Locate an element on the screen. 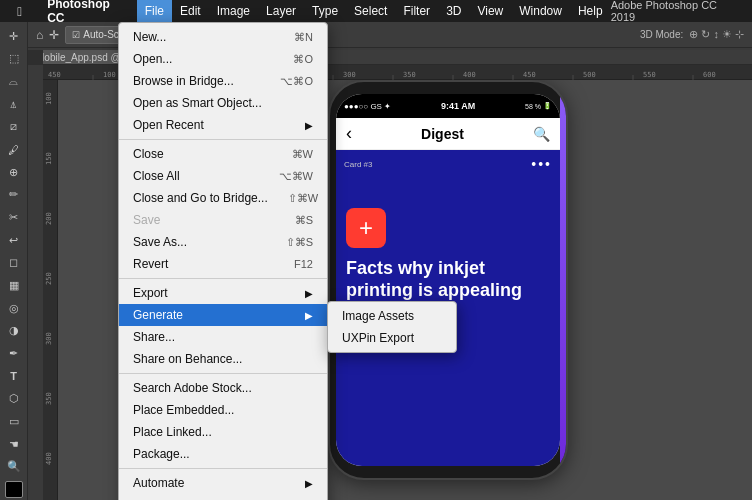 The width and height of the screenshot is (752, 500). back-icon: ‹ is located at coordinates (349, 134).